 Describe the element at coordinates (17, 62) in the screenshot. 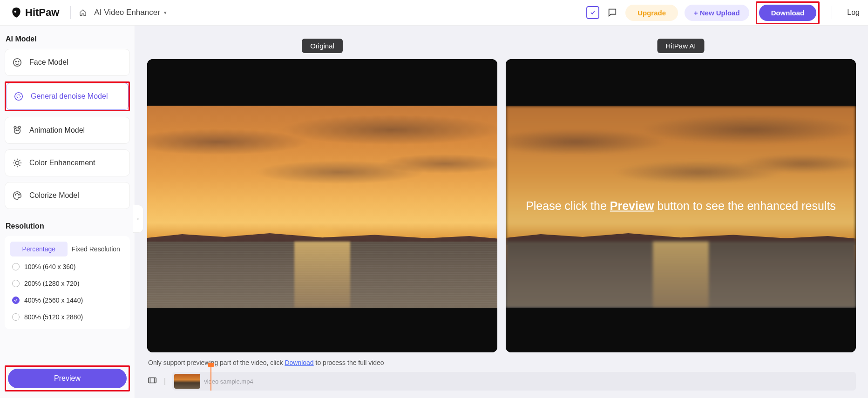

I see `face-icon` at that location.